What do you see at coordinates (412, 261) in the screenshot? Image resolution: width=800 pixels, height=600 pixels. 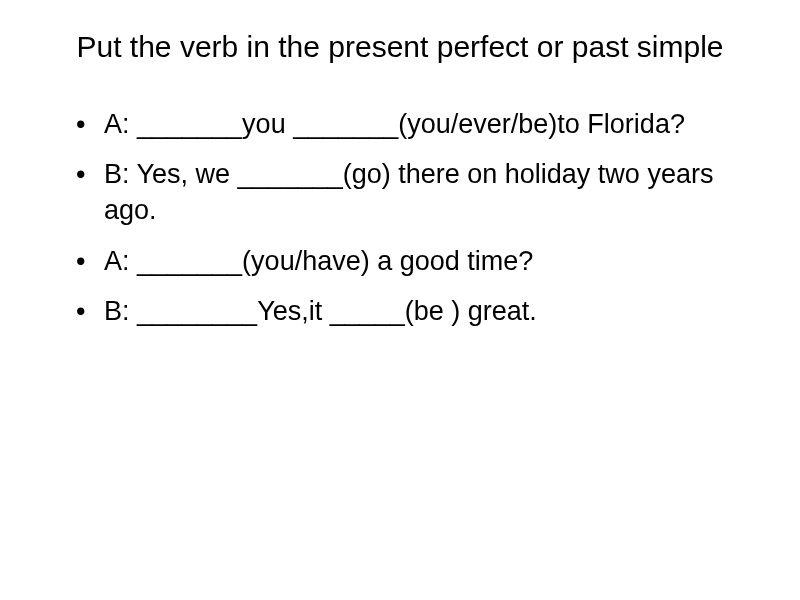 I see `list-item: • A: _______(you/have) a good time?` at bounding box center [412, 261].